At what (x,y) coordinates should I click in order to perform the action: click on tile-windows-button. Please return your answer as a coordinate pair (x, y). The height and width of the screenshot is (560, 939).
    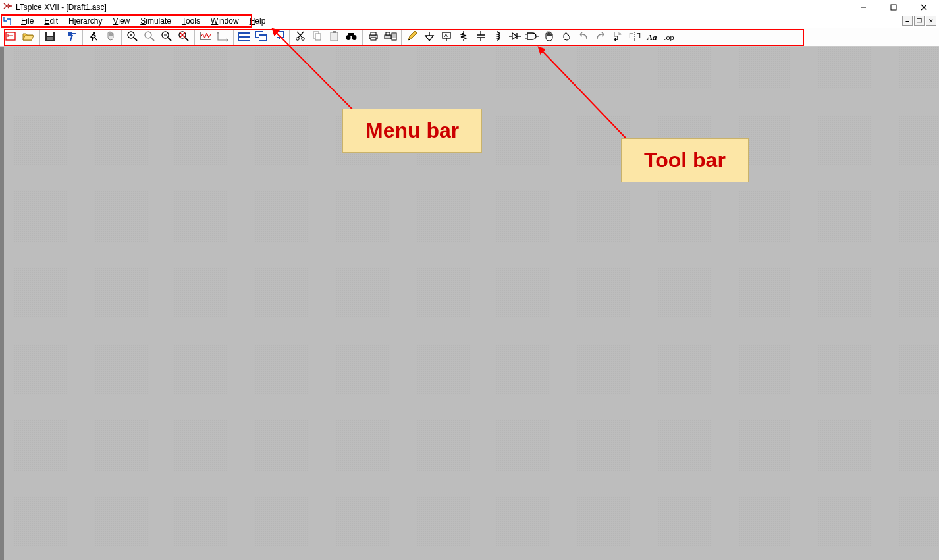
    Looking at the image, I should click on (244, 38).